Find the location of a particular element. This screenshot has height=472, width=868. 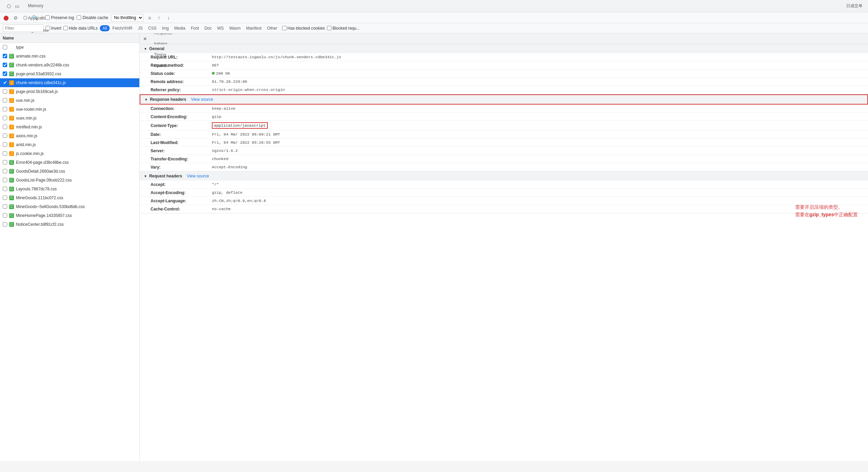

type-btn-font: Font is located at coordinates (195, 28).